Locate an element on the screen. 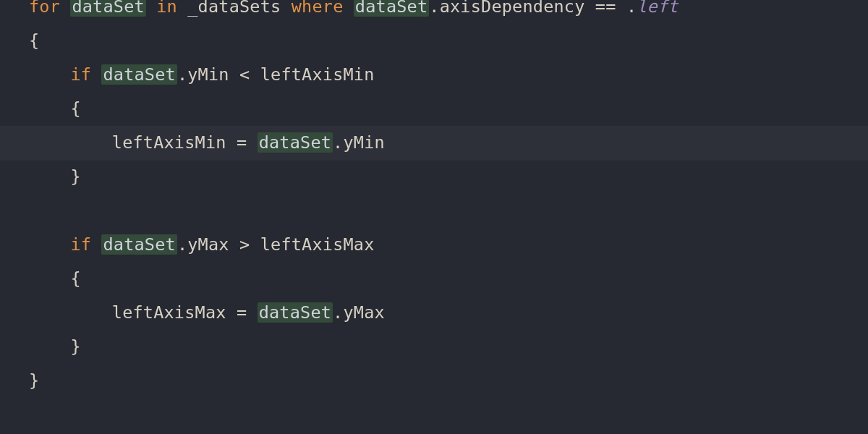 The height and width of the screenshot is (434, 868). code-token: where is located at coordinates (318, 9).